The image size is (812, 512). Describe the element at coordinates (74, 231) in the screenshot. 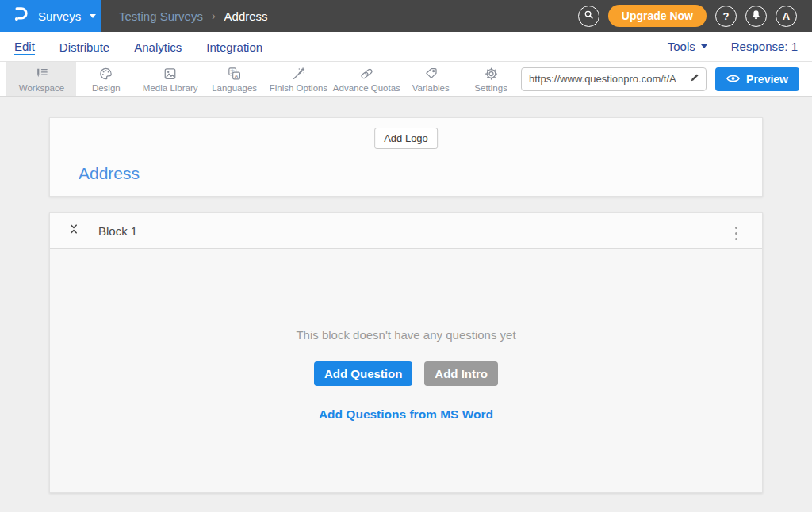

I see `chevrons-inward-icon` at that location.